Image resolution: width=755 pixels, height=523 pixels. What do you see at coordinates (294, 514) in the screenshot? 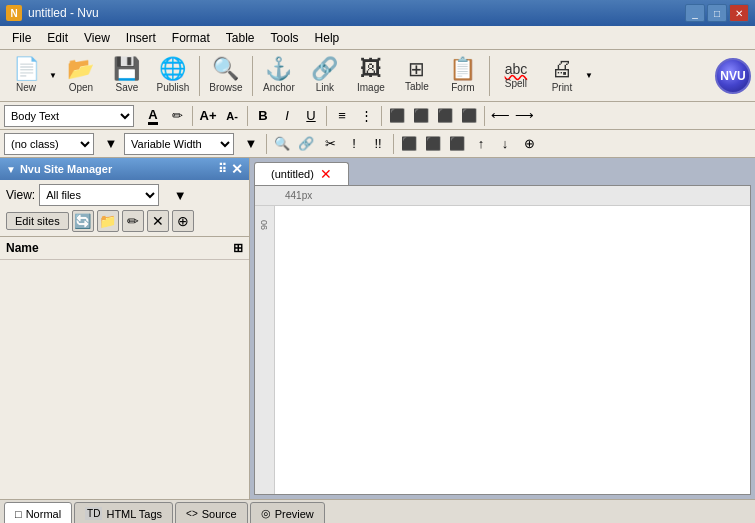
I see `preview-label: Preview` at bounding box center [294, 514].